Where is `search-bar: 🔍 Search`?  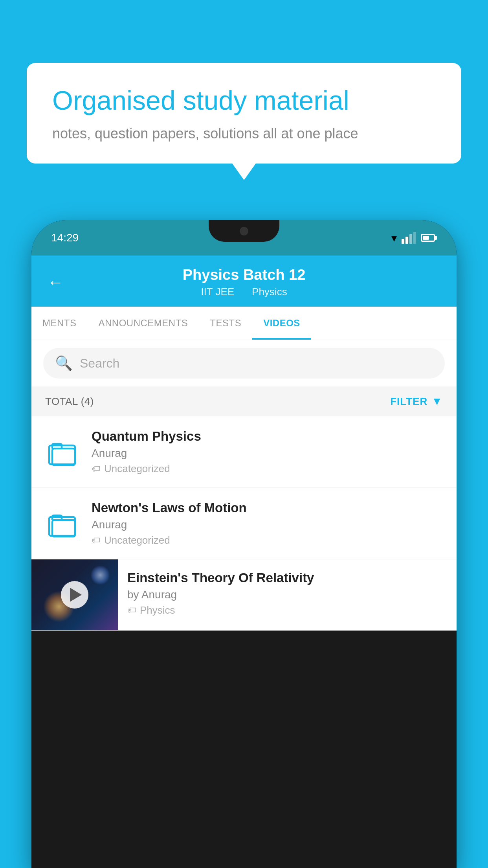 search-bar: 🔍 Search is located at coordinates (244, 363).